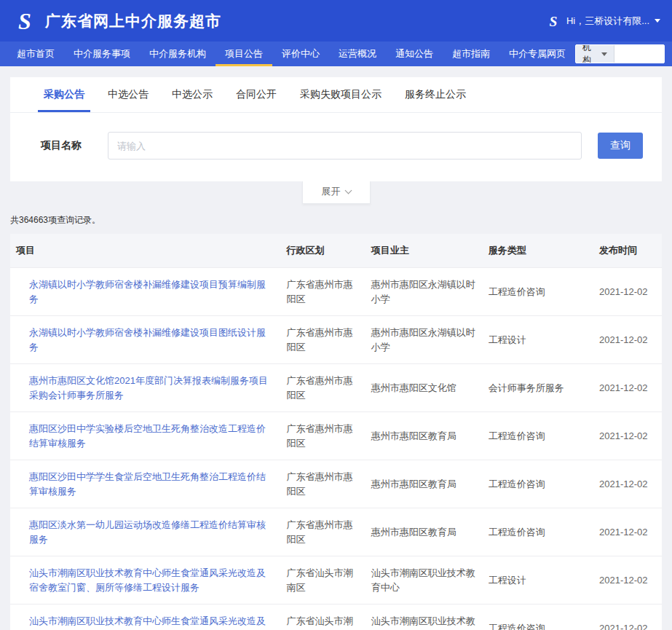 The height and width of the screenshot is (630, 672). Describe the element at coordinates (178, 54) in the screenshot. I see `nav-item: 中介服务机构` at that location.